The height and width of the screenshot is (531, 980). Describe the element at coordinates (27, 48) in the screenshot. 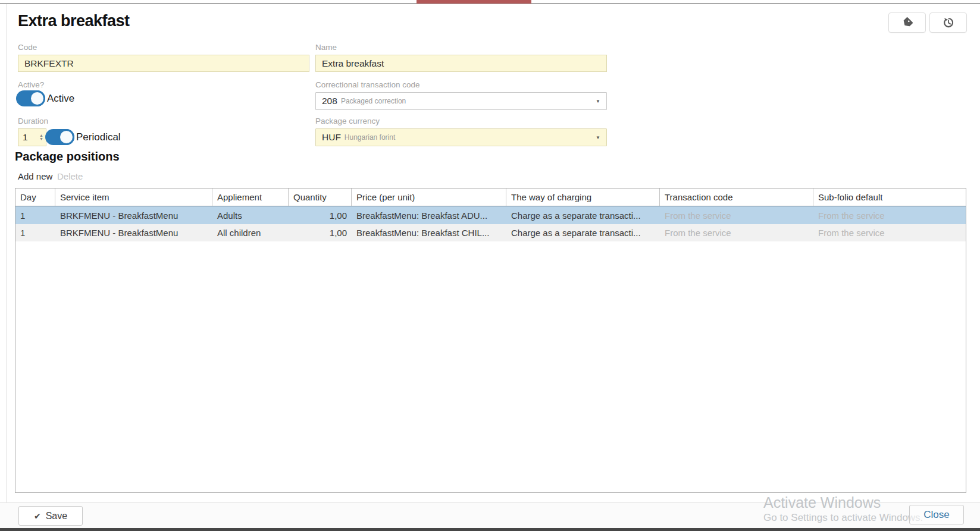

I see `code-label: Code` at that location.